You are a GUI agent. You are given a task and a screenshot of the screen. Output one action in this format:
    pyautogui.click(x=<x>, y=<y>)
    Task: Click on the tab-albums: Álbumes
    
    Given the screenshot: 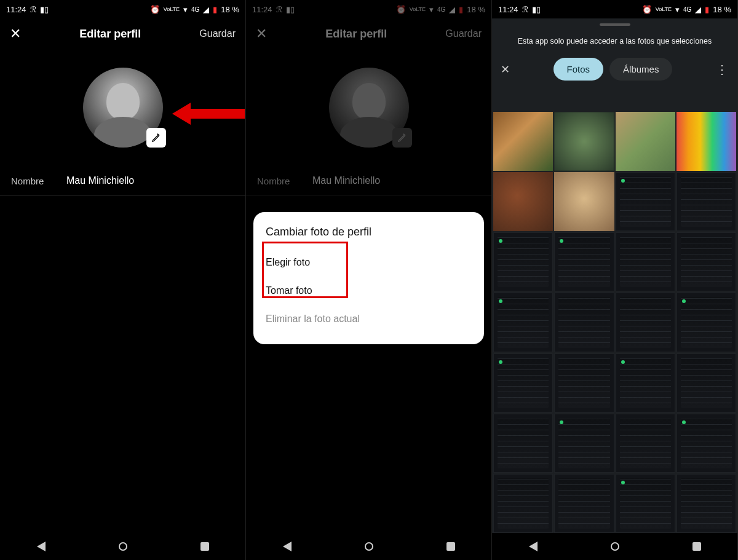 What is the action you would take?
    pyautogui.click(x=641, y=69)
    